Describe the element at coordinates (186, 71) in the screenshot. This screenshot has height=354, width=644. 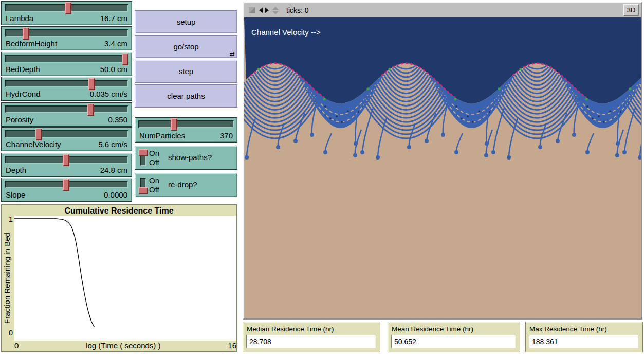
I see `button-label: step` at that location.